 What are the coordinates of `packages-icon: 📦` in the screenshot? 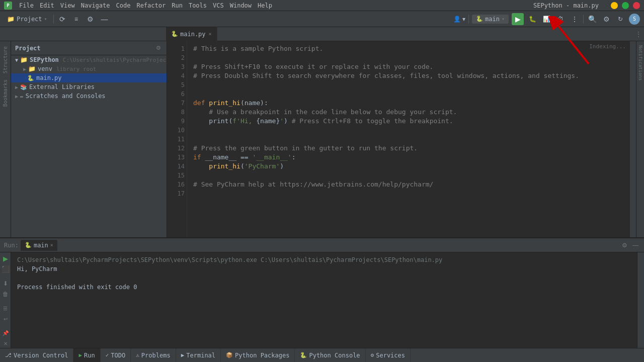 It's located at (229, 355).